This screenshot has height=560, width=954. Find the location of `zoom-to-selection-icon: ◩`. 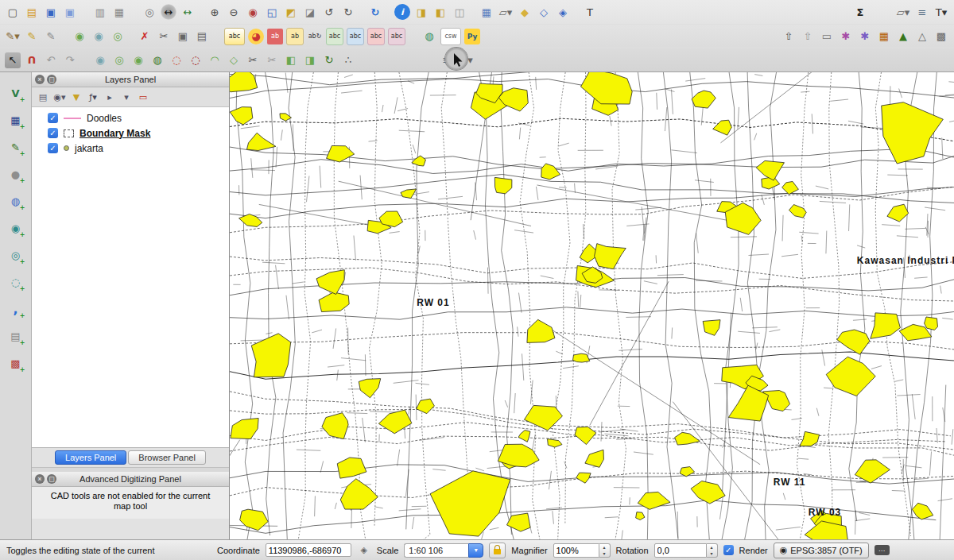

zoom-to-selection-icon: ◩ is located at coordinates (291, 12).